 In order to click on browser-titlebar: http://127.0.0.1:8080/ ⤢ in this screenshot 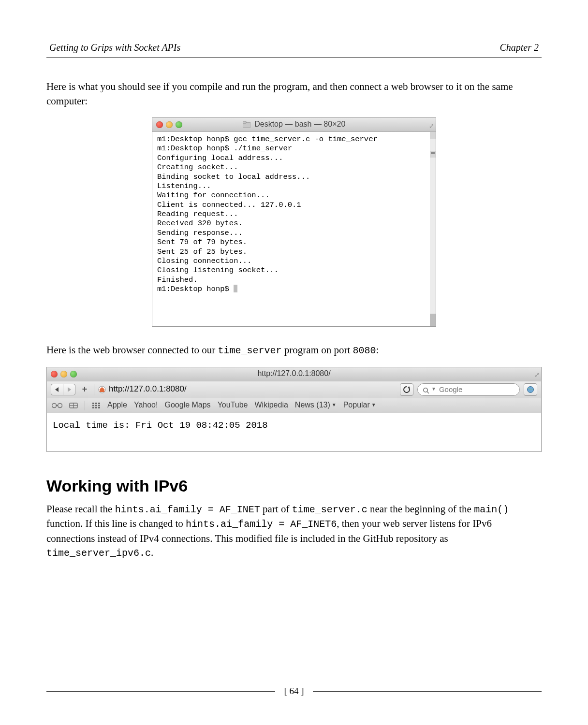, I will do `click(294, 374)`.